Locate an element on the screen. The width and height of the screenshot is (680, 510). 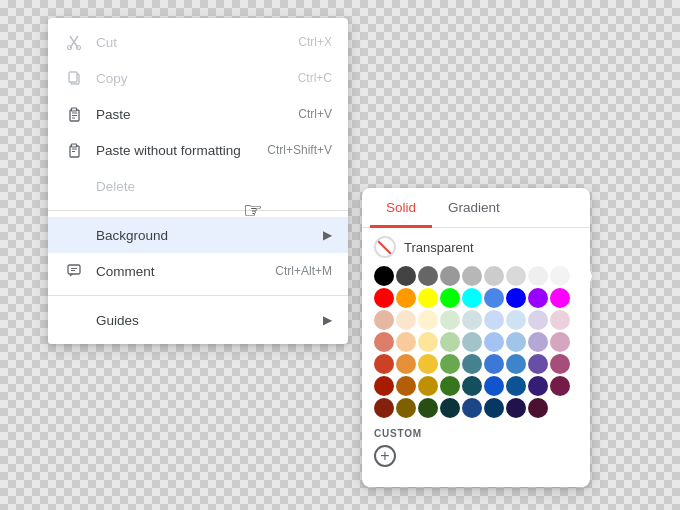
copy-label: Copy is located at coordinates (185, 78).